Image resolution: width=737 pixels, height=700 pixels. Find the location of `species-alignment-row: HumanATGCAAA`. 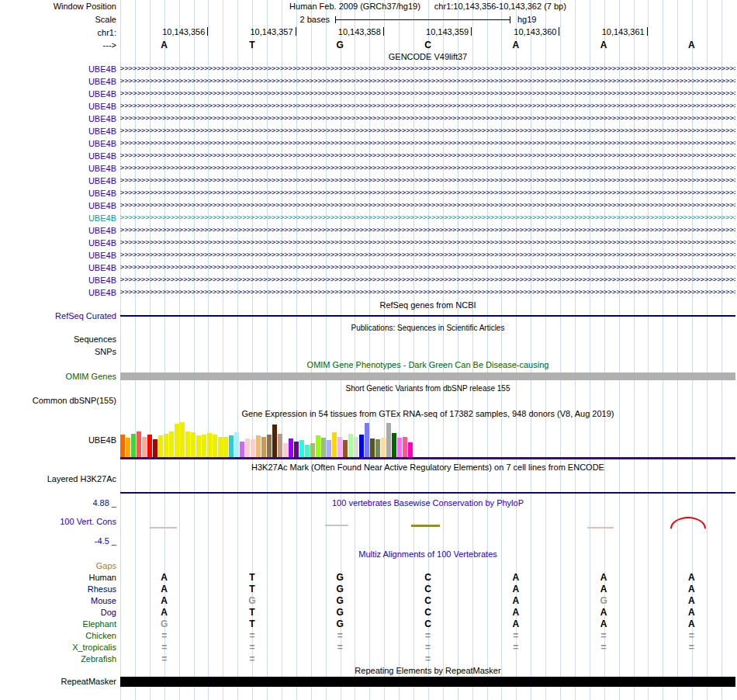

species-alignment-row: HumanATGCAAA is located at coordinates (368, 577).